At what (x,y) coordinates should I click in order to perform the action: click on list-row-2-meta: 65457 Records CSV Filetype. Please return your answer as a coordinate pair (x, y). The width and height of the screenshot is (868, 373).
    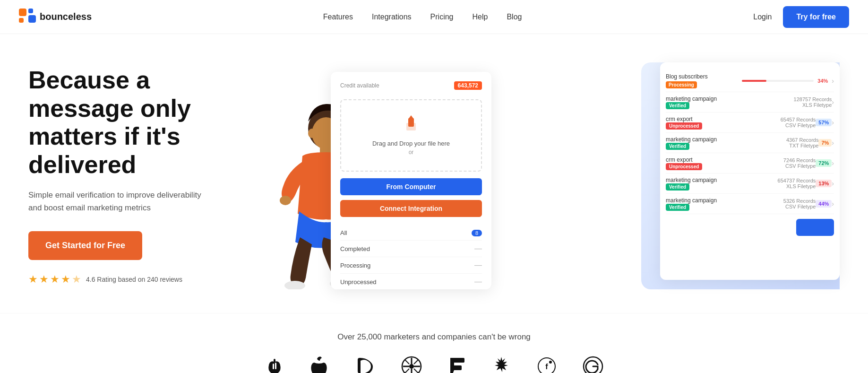
    Looking at the image, I should click on (799, 122).